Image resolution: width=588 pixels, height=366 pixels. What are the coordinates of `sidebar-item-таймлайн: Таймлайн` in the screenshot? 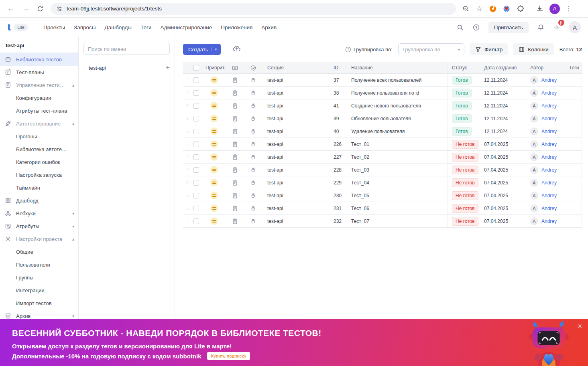 It's located at (39, 188).